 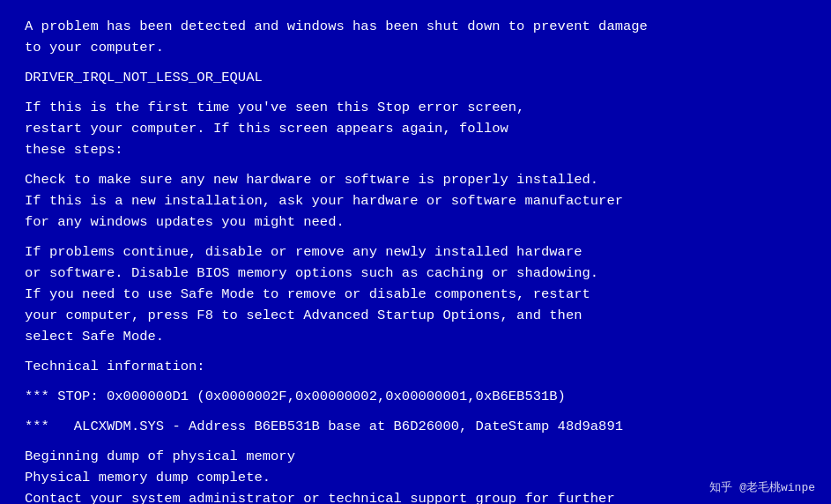 What do you see at coordinates (416, 337) in the screenshot?
I see `bsod-line: select Safe Mode.` at bounding box center [416, 337].